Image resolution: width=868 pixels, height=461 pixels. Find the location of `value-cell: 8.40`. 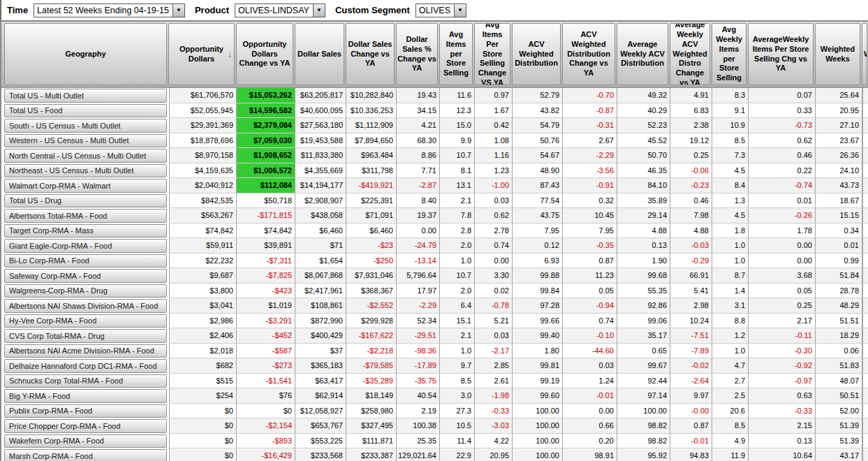

value-cell: 8.40 is located at coordinates (418, 201).